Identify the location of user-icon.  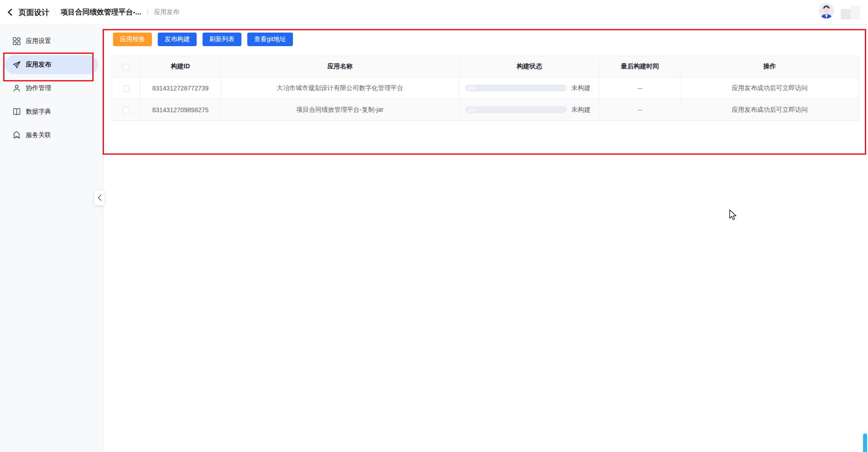
(17, 88).